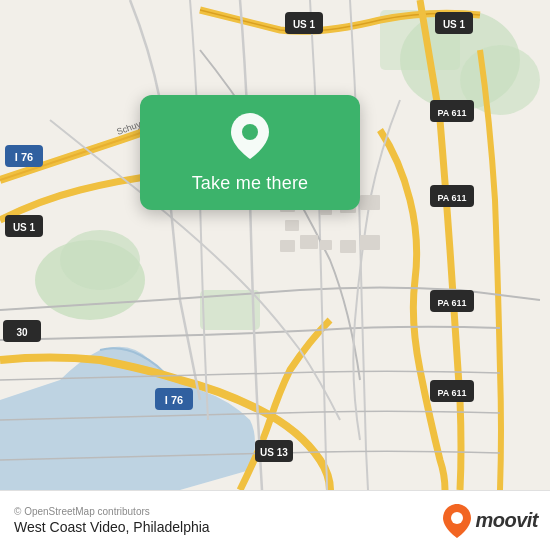 Image resolution: width=550 pixels, height=550 pixels. Describe the element at coordinates (506, 520) in the screenshot. I see `moovit-text: moovit` at that location.